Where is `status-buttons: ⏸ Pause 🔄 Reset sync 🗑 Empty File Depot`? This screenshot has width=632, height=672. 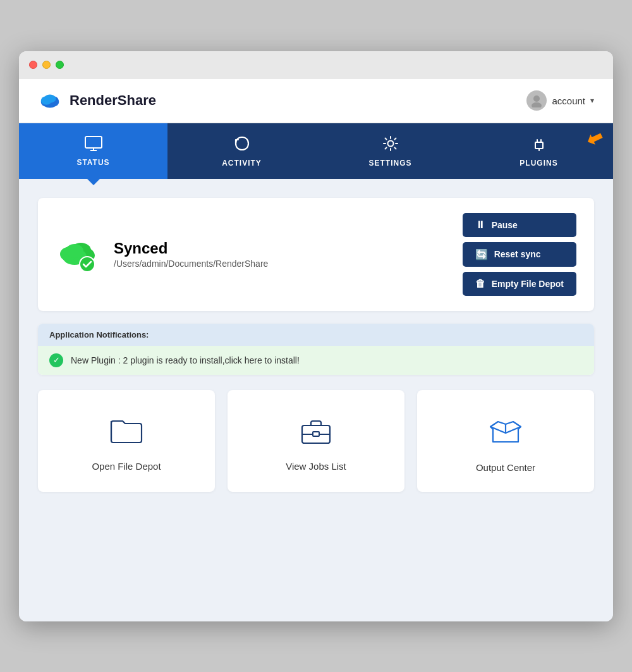
status-buttons: ⏸ Pause 🔄 Reset sync 🗑 Empty File Depot is located at coordinates (520, 254).